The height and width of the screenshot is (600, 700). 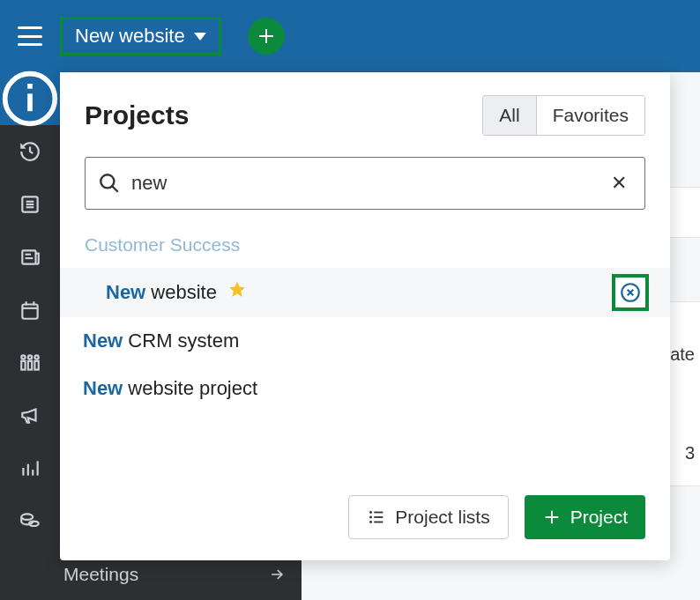 I want to click on button-label: Project, so click(x=599, y=517).